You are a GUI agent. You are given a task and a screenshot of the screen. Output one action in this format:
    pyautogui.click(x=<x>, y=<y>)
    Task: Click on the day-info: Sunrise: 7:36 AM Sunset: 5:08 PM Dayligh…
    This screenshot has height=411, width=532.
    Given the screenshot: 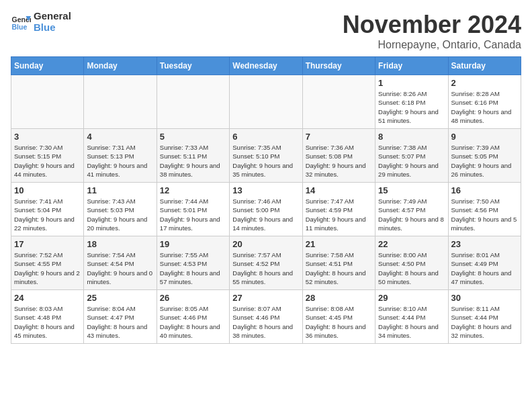 What is the action you would take?
    pyautogui.click(x=339, y=161)
    